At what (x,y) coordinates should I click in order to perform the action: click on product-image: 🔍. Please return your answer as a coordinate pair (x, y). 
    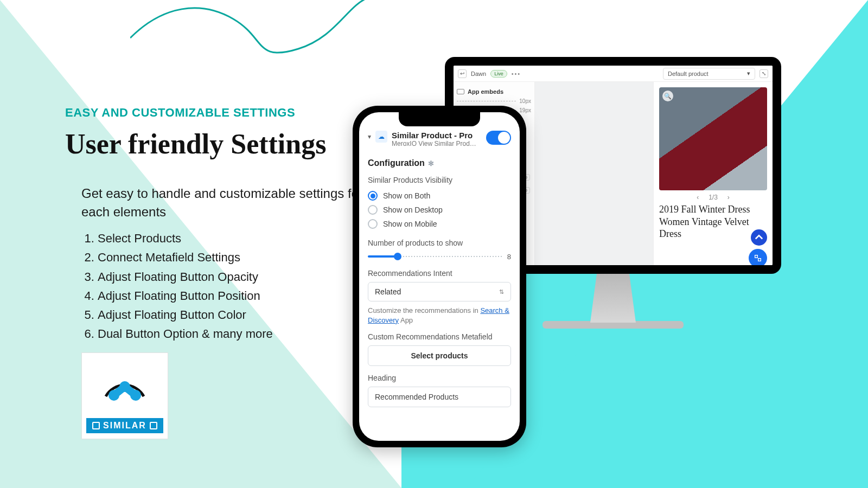
    Looking at the image, I should click on (713, 139).